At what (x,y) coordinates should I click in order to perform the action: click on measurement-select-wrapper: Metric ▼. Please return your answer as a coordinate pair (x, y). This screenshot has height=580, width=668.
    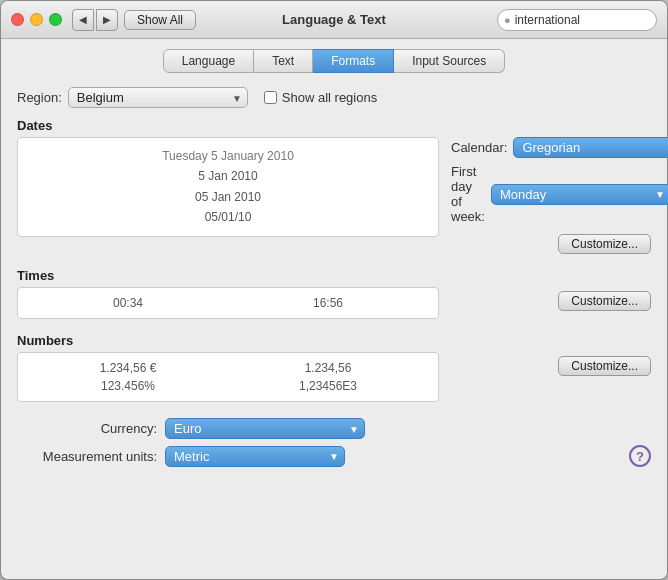
    Looking at the image, I should click on (255, 456).